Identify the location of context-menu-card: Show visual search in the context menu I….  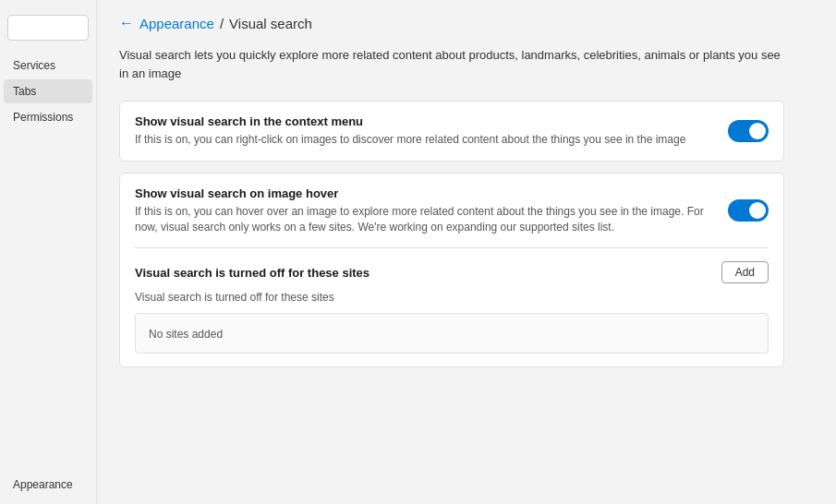
(452, 131).